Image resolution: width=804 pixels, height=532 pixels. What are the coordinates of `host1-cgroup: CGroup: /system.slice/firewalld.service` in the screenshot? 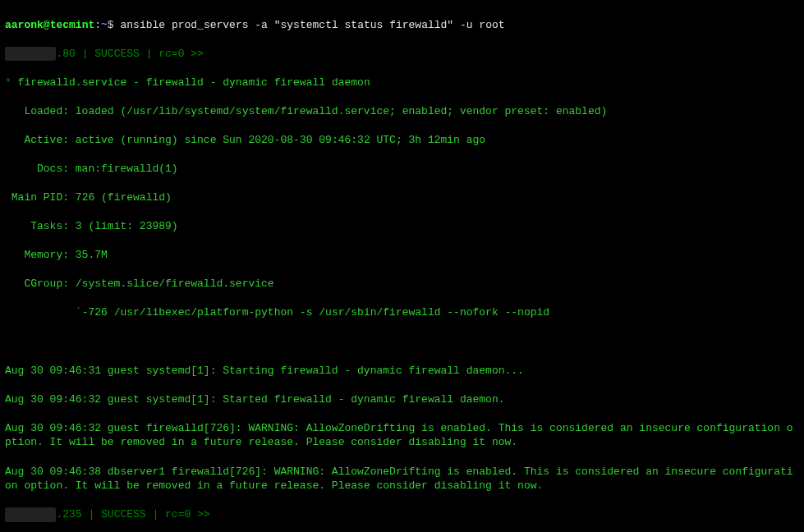 It's located at (402, 284).